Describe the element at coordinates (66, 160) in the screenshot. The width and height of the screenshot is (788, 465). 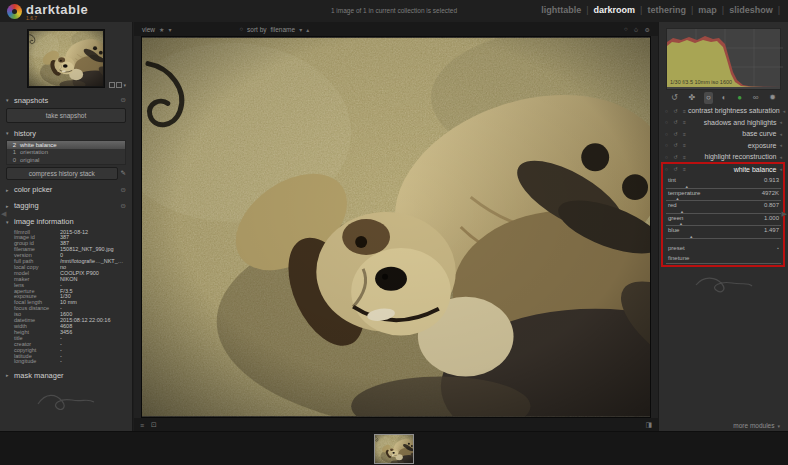
I see `history-item: 0 original` at that location.